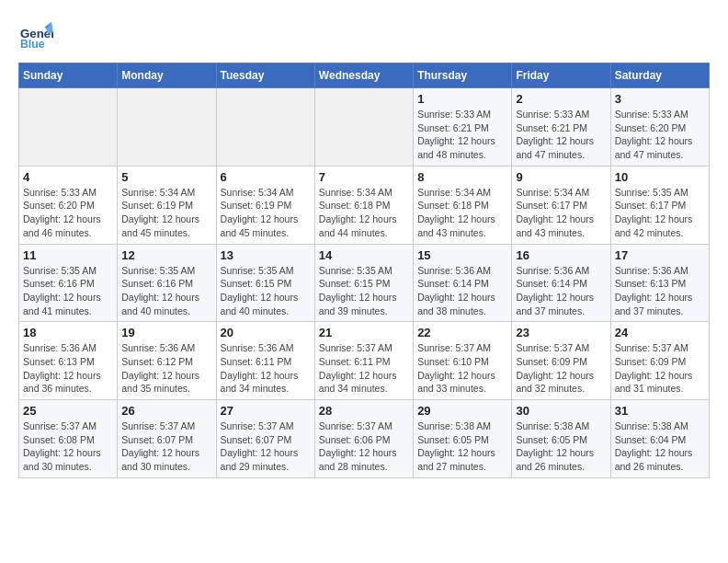 The width and height of the screenshot is (728, 563). I want to click on day-cell: 24Sunrise: 5:37 AM Sunset: 6:09 PM Dayli…, so click(660, 361).